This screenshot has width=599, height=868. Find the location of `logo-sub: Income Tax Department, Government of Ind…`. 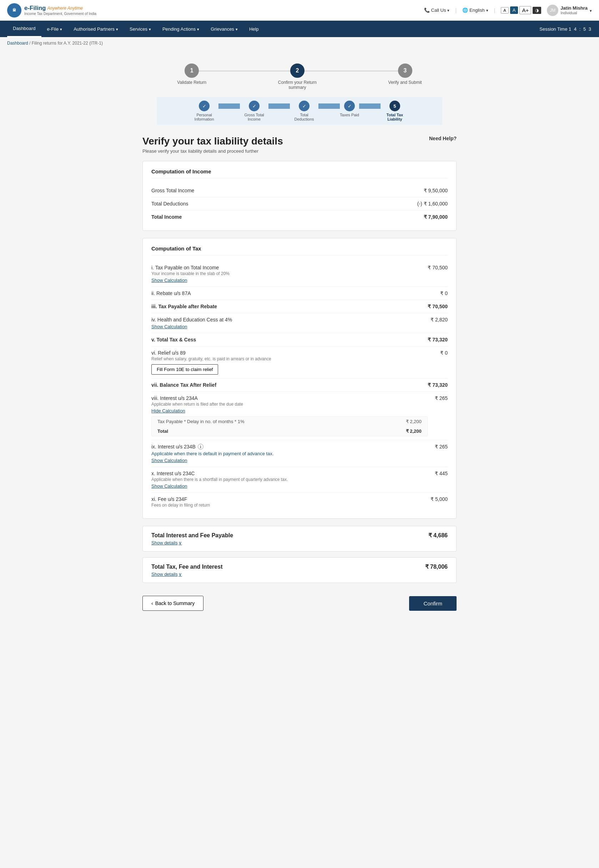

logo-sub: Income Tax Department, Government of Ind… is located at coordinates (60, 14).